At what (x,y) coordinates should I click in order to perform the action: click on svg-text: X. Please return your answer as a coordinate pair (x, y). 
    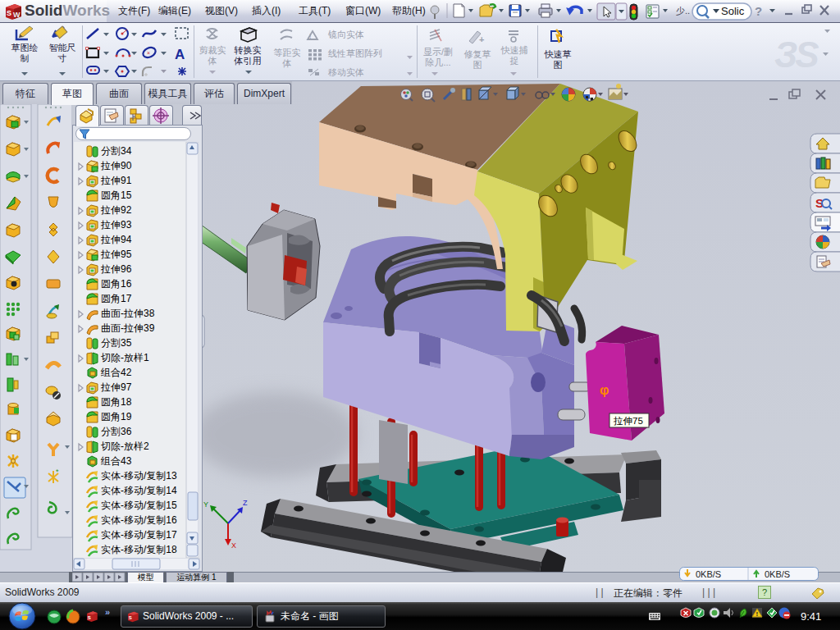
    Looking at the image, I should click on (234, 546).